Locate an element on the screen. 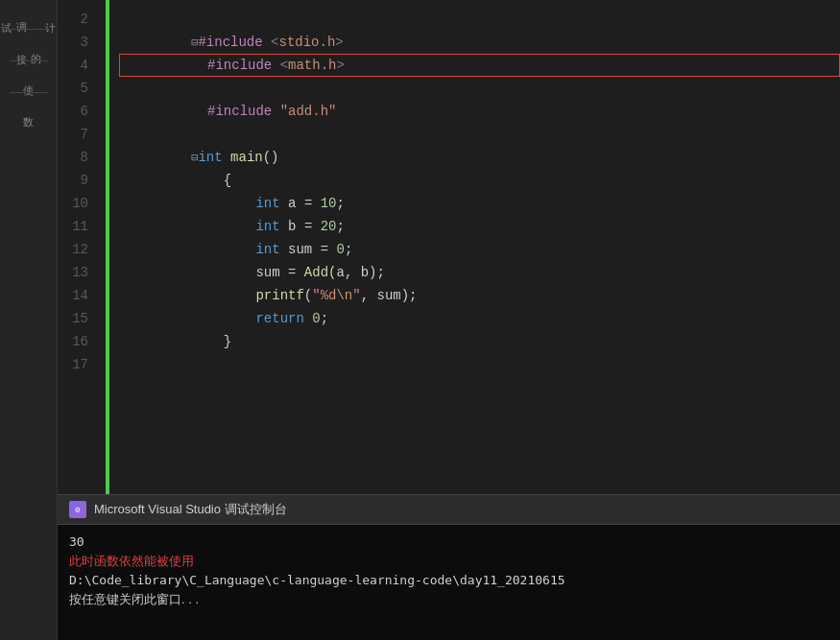 The height and width of the screenshot is (640, 840). line-num-14: 14 is located at coordinates (78, 296).